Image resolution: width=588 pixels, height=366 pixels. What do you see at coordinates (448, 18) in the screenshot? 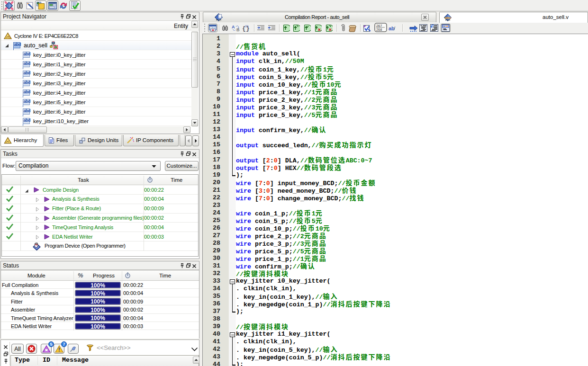
I see `svg-text: abc` at bounding box center [448, 18].